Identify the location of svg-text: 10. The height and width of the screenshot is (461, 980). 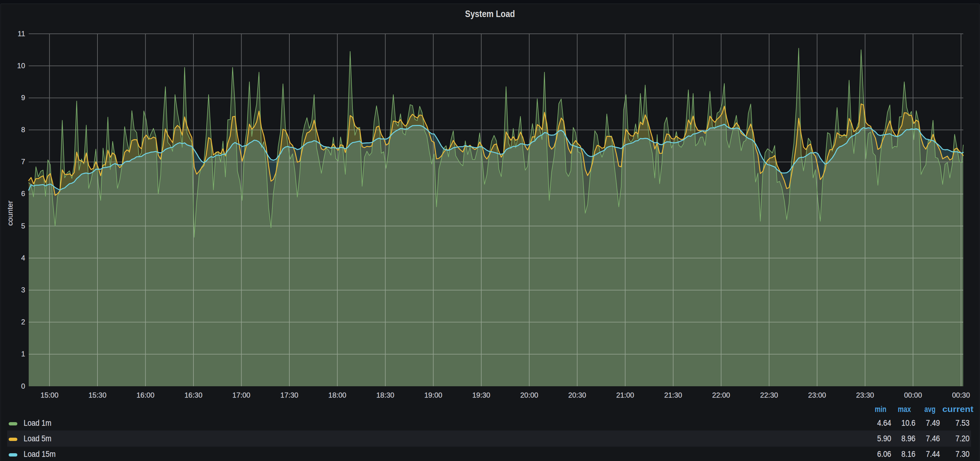
(21, 65).